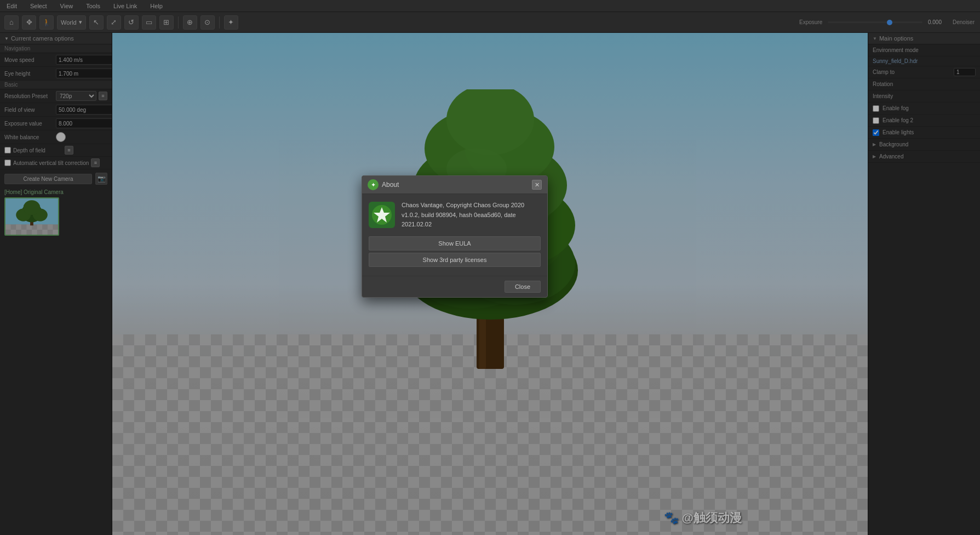 This screenshot has height=535, width=980. What do you see at coordinates (523, 287) in the screenshot?
I see `dialog-close-btn: Close` at bounding box center [523, 287].